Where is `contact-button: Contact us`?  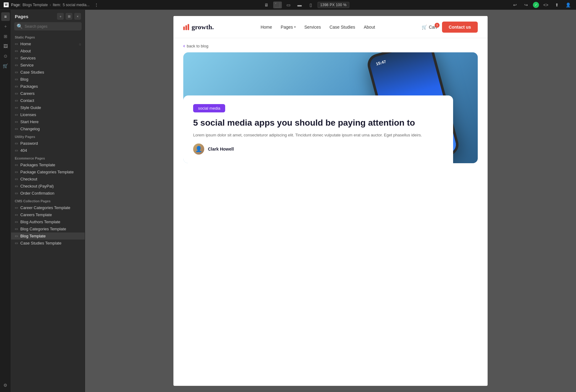 contact-button: Contact us is located at coordinates (460, 27).